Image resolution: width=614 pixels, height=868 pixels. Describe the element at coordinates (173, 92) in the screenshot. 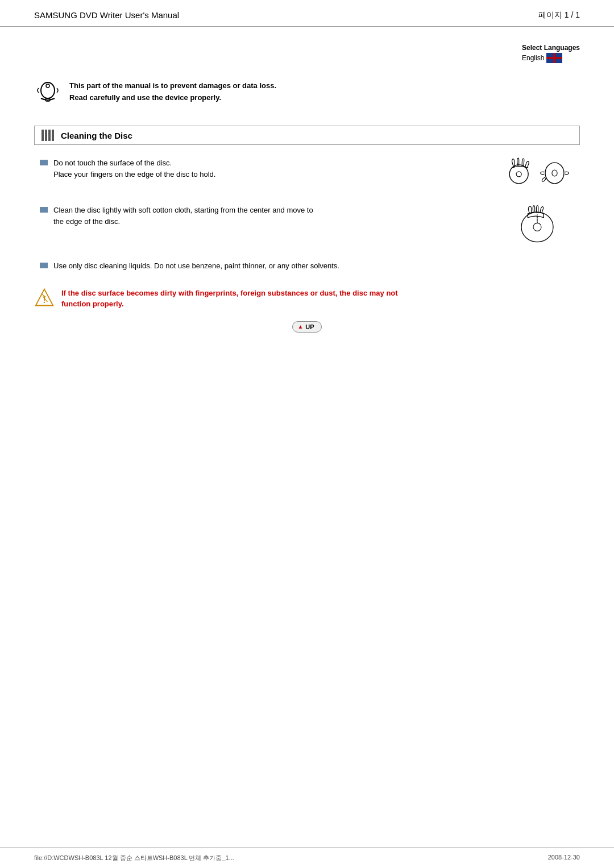

I see `warning-text: This part of the manual is to prevent da…` at that location.